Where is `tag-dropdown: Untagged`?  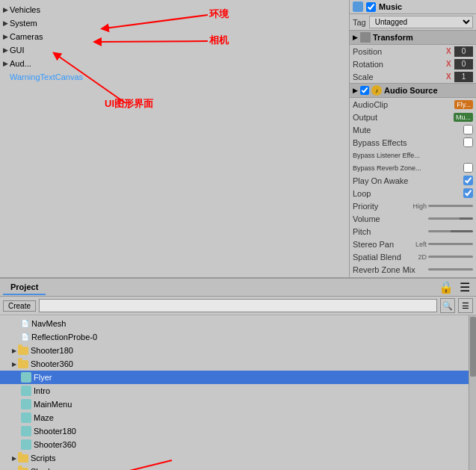
tag-dropdown: Untagged is located at coordinates (421, 22).